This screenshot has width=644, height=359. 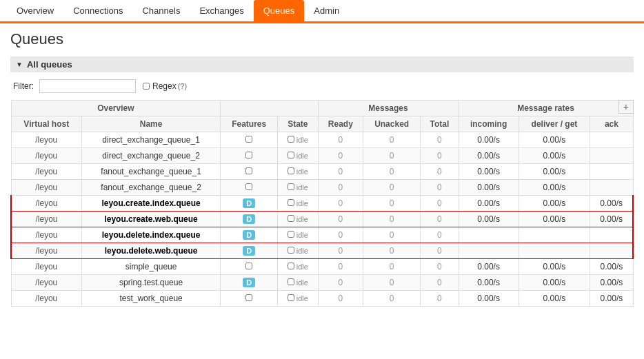 What do you see at coordinates (152, 124) in the screenshot?
I see `col-name: Name` at bounding box center [152, 124].